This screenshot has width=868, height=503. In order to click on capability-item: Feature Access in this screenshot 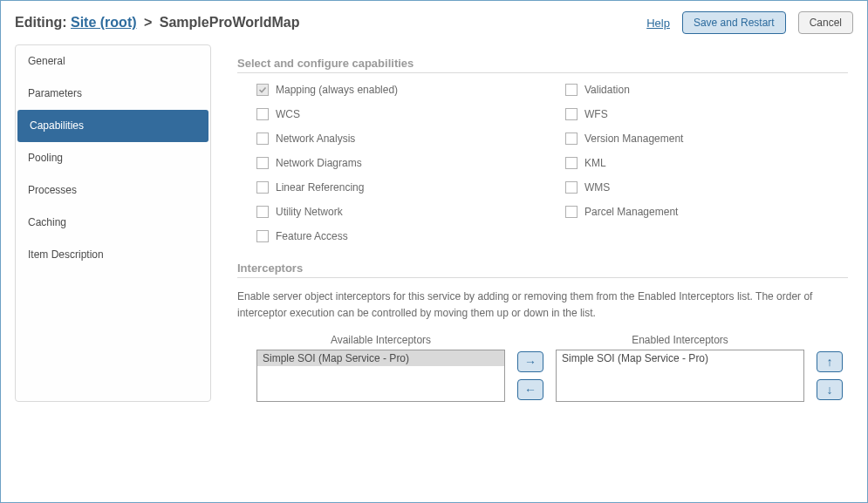, I will do `click(398, 236)`.